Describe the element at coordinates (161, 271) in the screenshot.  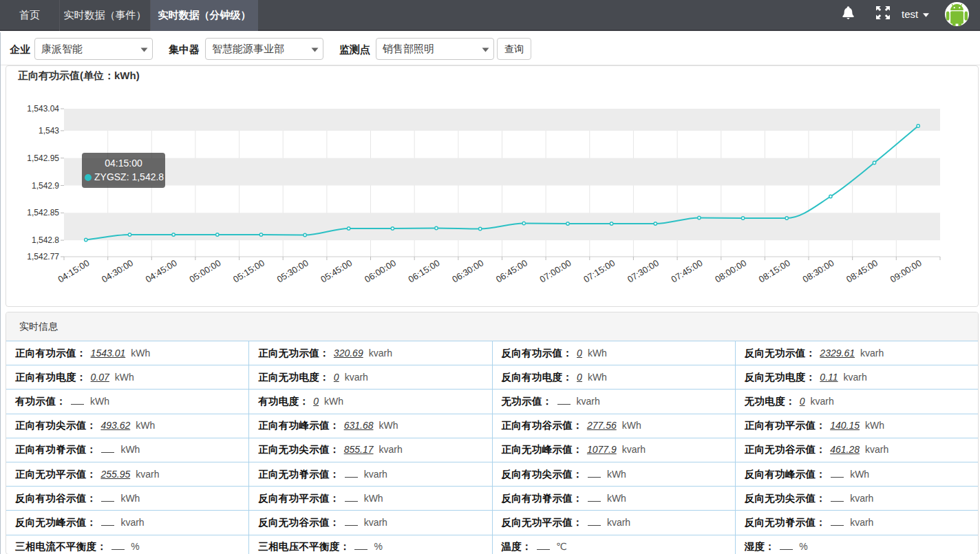
I see `svg-text: 04:45:00` at that location.